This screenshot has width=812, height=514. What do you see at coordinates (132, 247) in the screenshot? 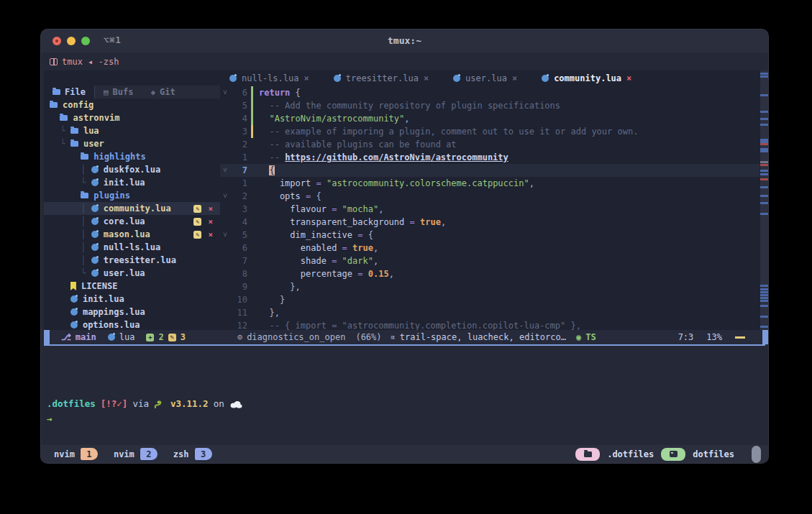
I see `tree-row-null-ls.lua: │ null-ls.lua` at bounding box center [132, 247].